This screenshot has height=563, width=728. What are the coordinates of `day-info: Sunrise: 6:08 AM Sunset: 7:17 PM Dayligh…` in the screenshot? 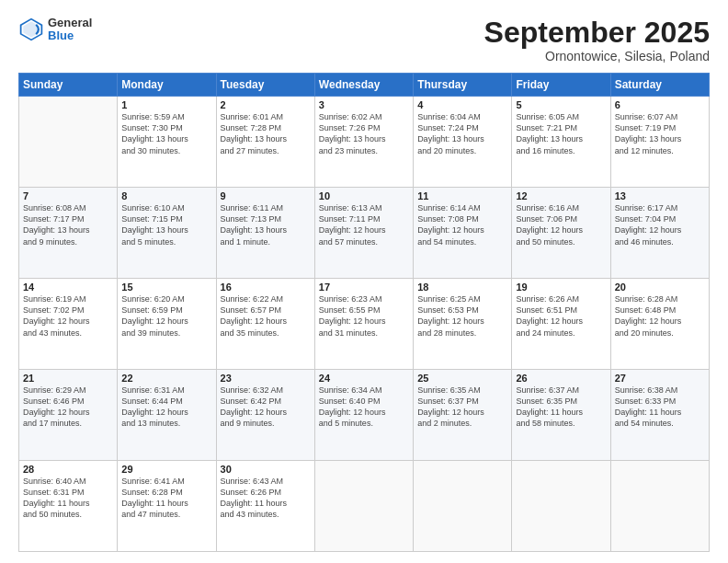 It's located at (68, 224).